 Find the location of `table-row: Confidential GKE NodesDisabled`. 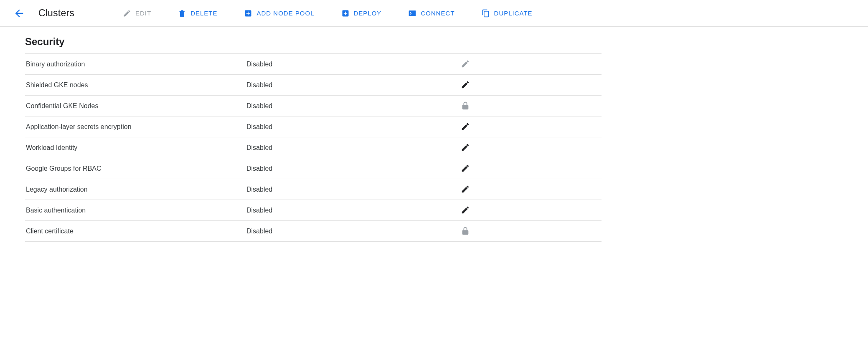

table-row: Confidential GKE NodesDisabled is located at coordinates (313, 106).